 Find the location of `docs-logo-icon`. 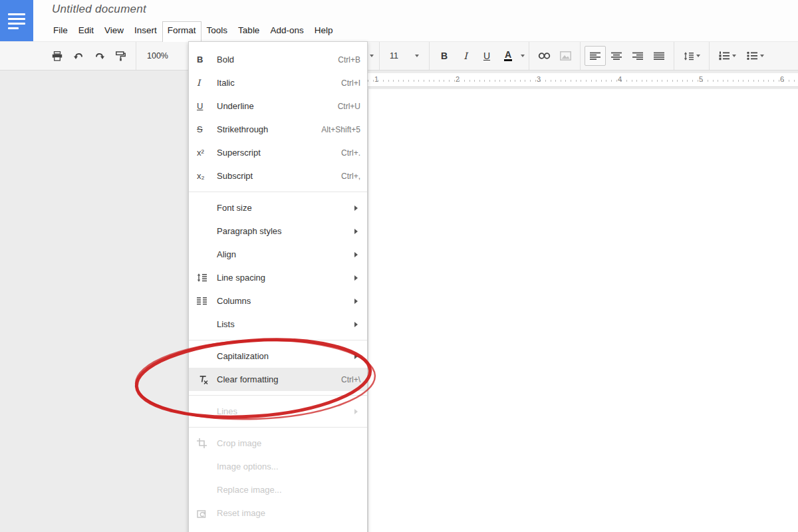

docs-logo-icon is located at coordinates (17, 21).